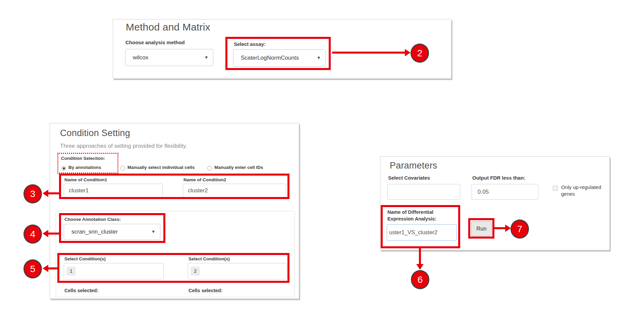 The height and width of the screenshot is (318, 644). Describe the element at coordinates (33, 269) in the screenshot. I see `step5-badge: 5` at that location.